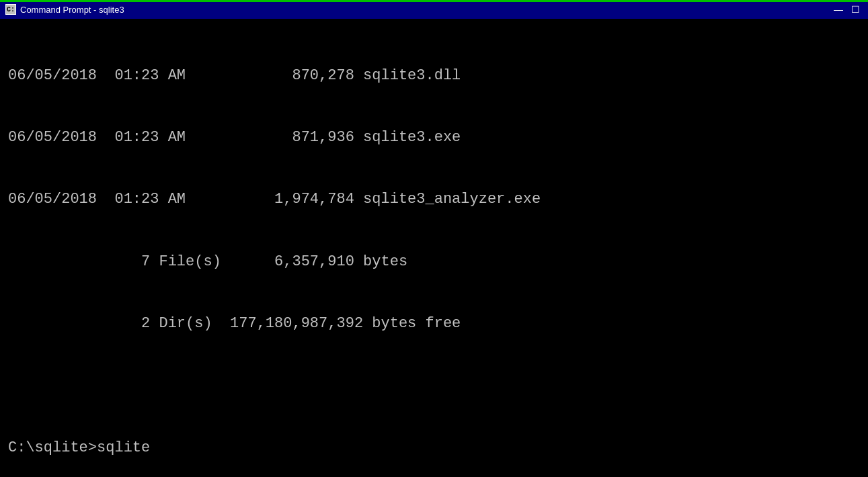  Describe the element at coordinates (434, 1) in the screenshot. I see `green-top-bar` at that location.